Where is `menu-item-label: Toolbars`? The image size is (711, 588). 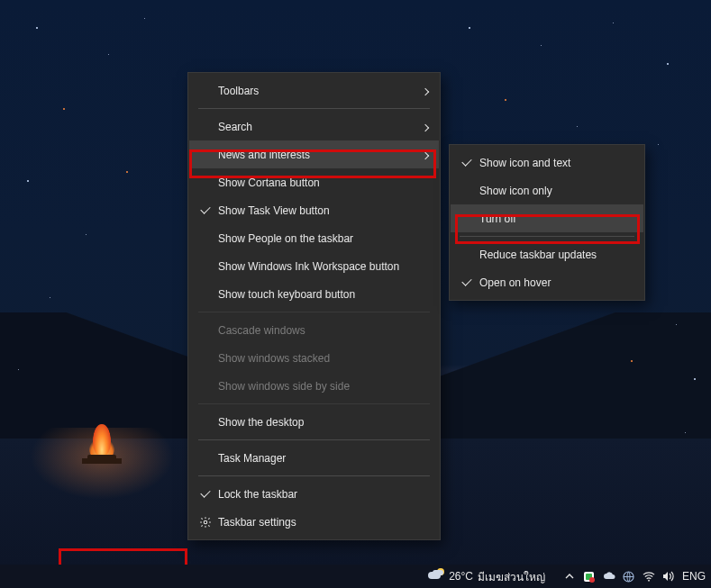
menu-item-label: Toolbars is located at coordinates (317, 91).